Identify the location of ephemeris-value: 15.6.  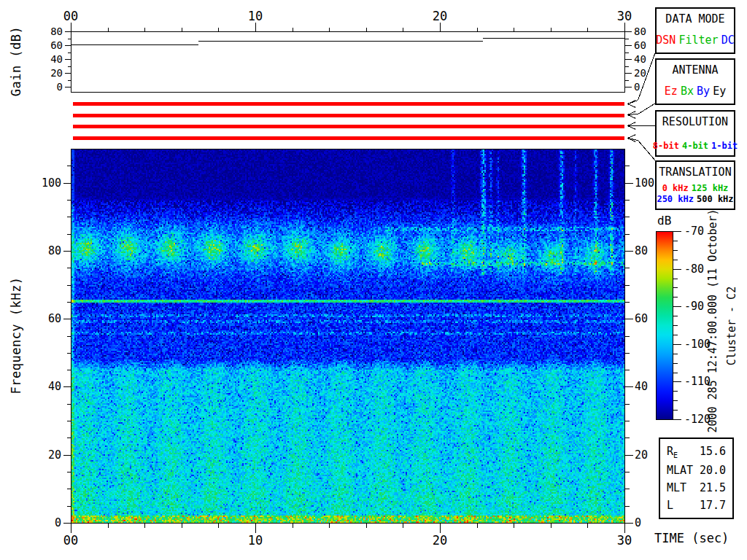
(713, 452).